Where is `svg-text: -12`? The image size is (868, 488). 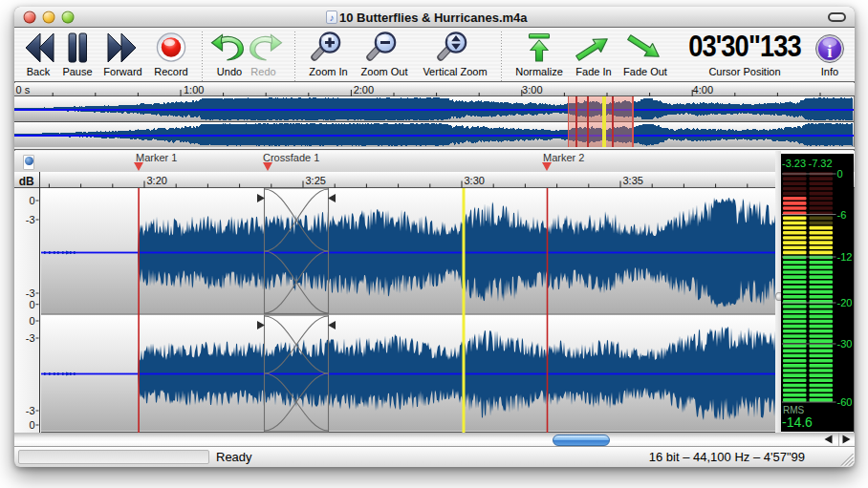 svg-text: -12 is located at coordinates (845, 257).